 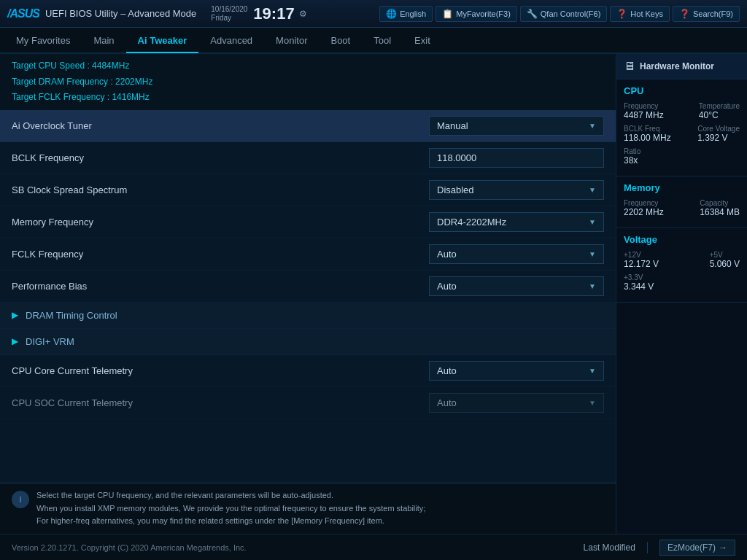 What do you see at coordinates (641, 264) in the screenshot?
I see `v12-value: 12.172 V` at bounding box center [641, 264].